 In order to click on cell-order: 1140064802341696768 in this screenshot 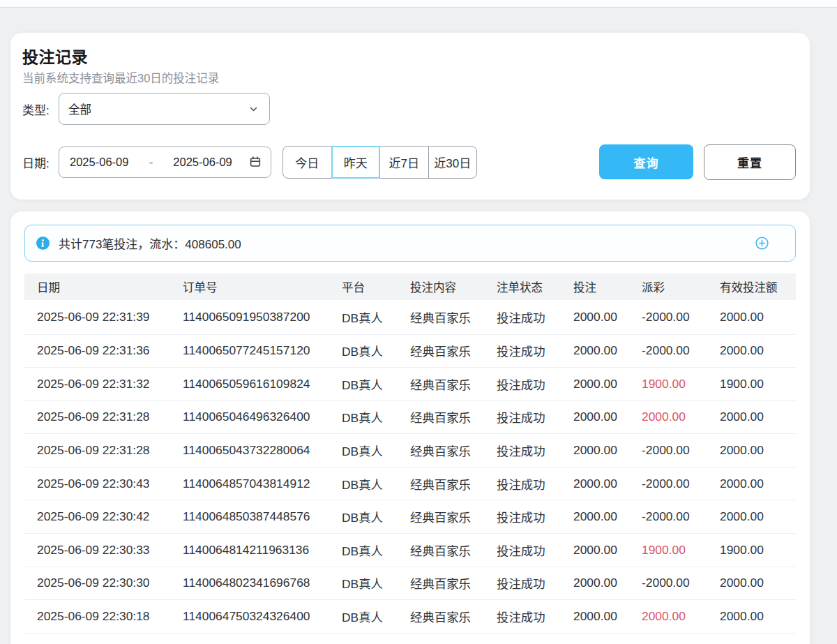, I will do `click(262, 583)`.